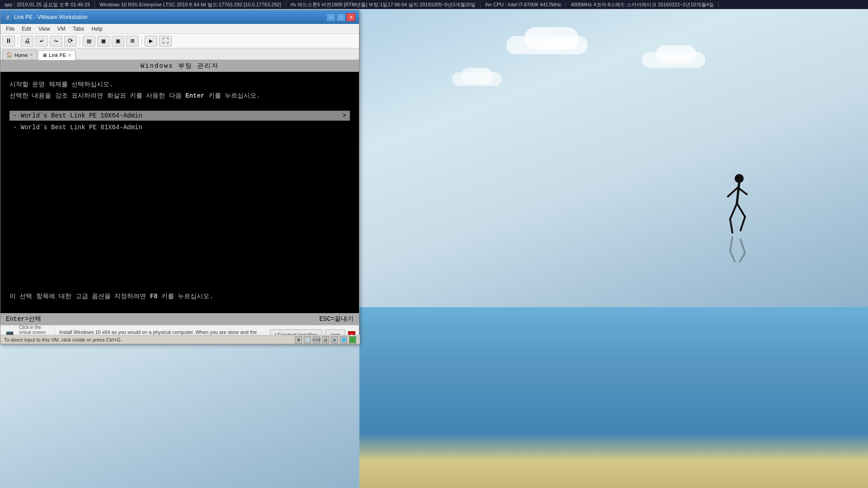 This screenshot has height=488, width=868. What do you see at coordinates (56, 41) in the screenshot?
I see `toolbar-redo: ↪` at bounding box center [56, 41].